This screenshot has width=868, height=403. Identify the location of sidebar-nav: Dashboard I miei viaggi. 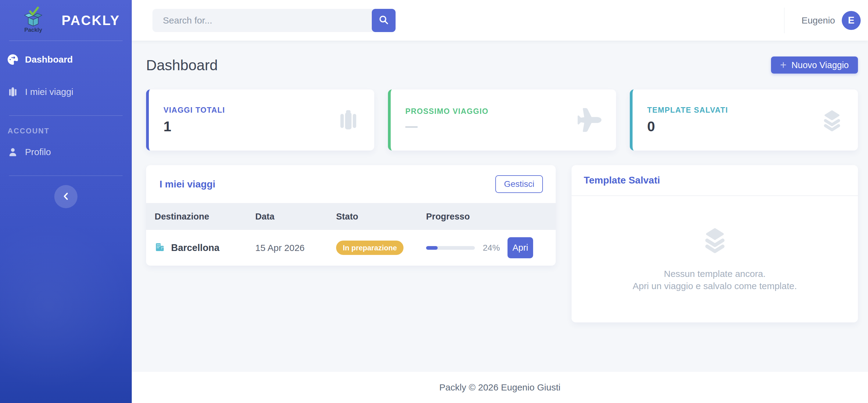
(66, 78).